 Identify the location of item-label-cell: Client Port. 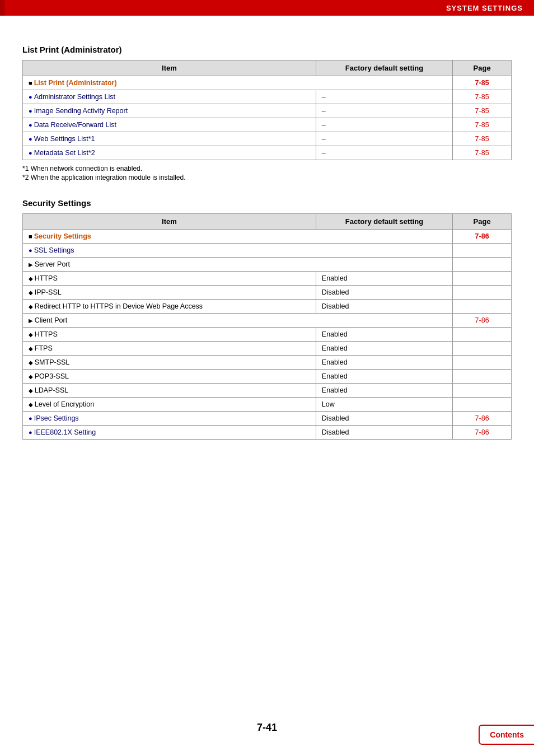
(238, 320).